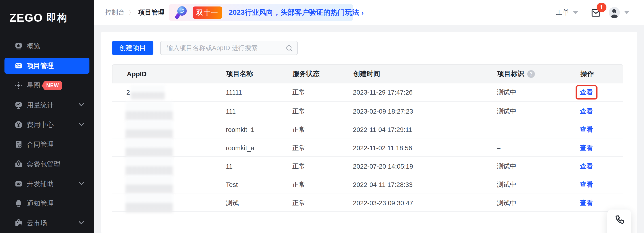  Describe the element at coordinates (259, 92) in the screenshot. I see `project-name: 11111` at that location.